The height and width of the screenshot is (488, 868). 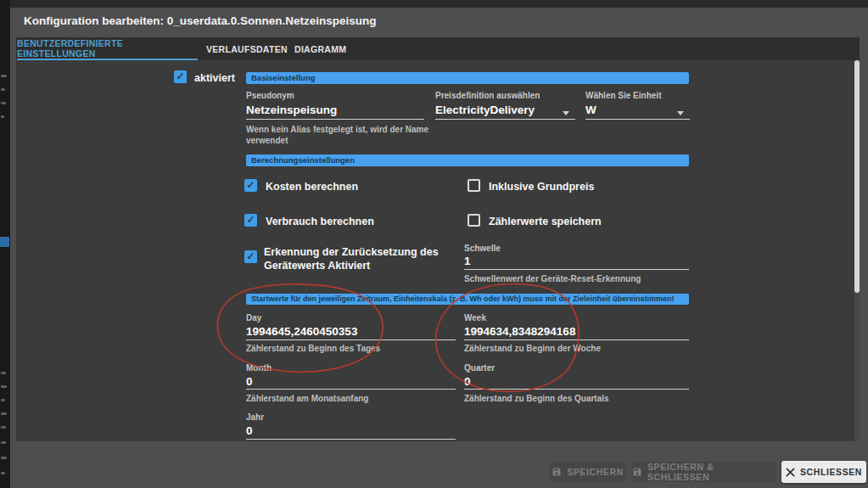 What do you see at coordinates (254, 317) in the screenshot?
I see `day-label: Day` at bounding box center [254, 317].